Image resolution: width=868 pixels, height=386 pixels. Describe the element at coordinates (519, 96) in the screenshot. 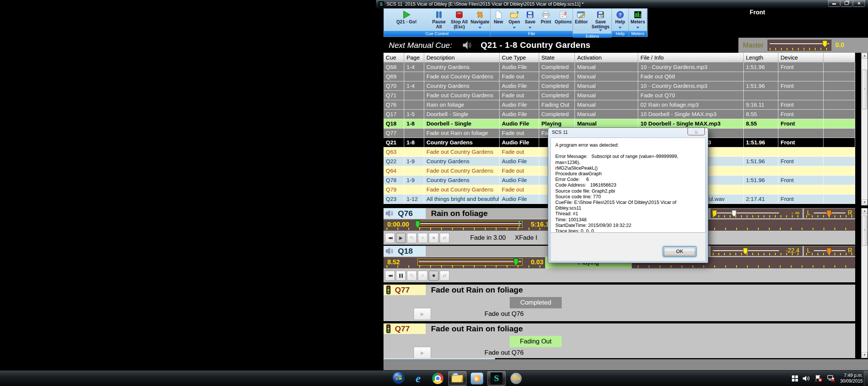

I see `cell-cue_type: Fade out` at that location.